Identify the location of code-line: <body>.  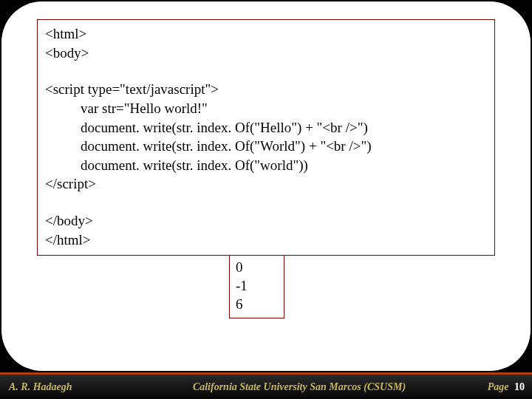
(266, 53).